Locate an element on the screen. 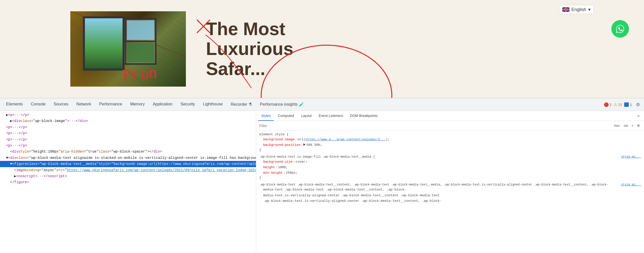  computed-settings-icon: ⚙ is located at coordinates (638, 125).